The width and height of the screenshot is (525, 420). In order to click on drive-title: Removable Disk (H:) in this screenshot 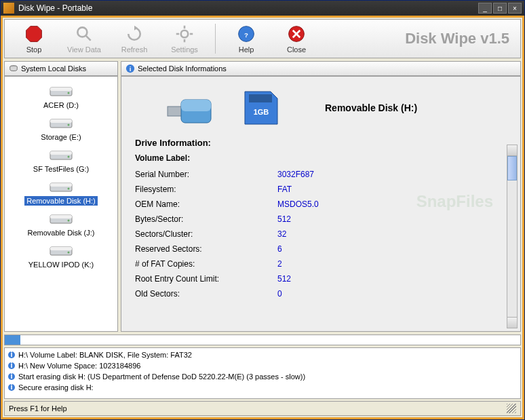, I will do `click(371, 108)`.